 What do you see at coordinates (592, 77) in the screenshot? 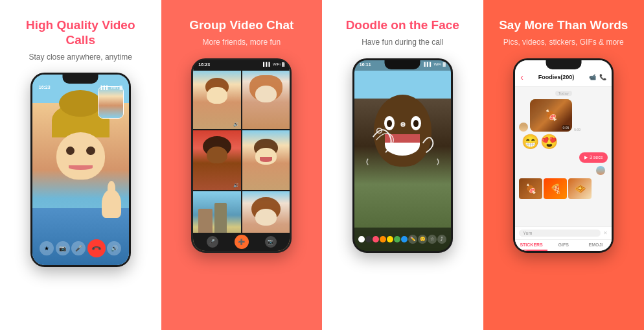
I see `video-call-icon: 📹` at bounding box center [592, 77].